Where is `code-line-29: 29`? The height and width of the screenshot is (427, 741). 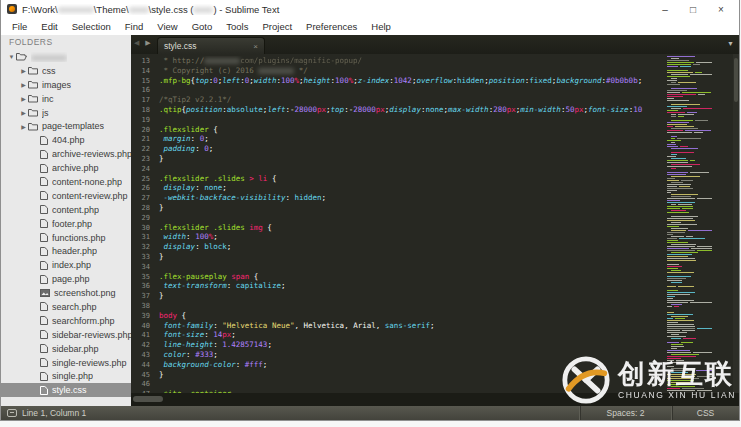
code-line-29: 29 is located at coordinates (398, 218).